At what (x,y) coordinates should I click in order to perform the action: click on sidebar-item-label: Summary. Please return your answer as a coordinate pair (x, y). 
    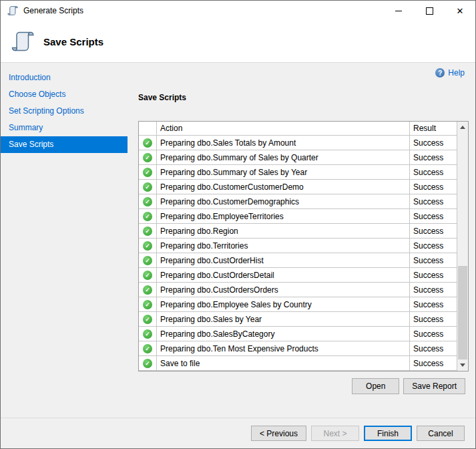
    Looking at the image, I should click on (25, 128).